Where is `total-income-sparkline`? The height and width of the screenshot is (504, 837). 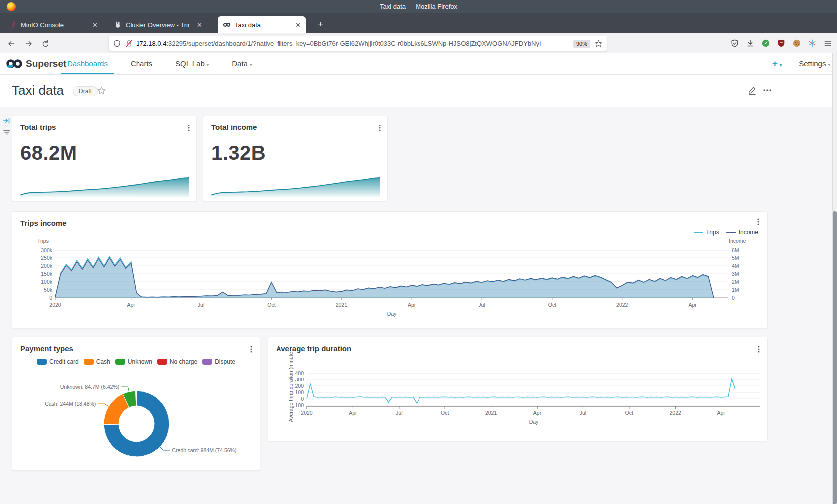 total-income-sparkline is located at coordinates (296, 186).